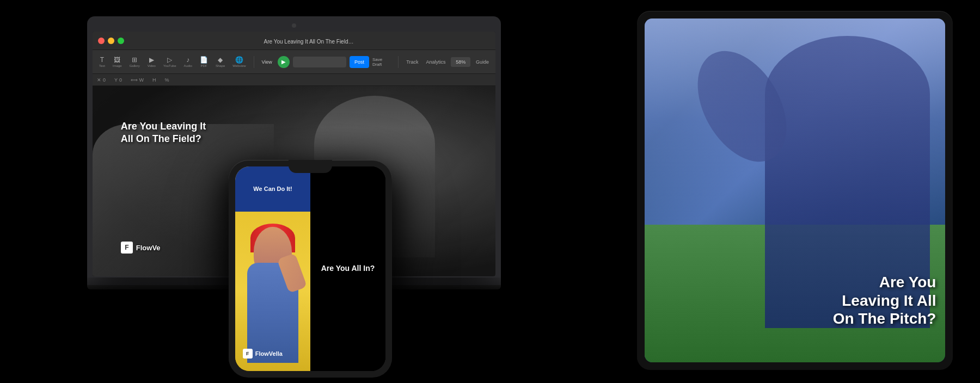  What do you see at coordinates (310, 166) in the screenshot?
I see `phone-notch` at bounding box center [310, 166].